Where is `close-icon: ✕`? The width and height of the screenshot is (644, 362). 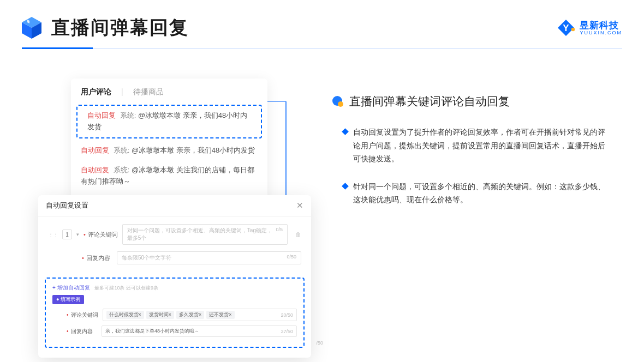
close-icon: ✕ is located at coordinates (300, 206).